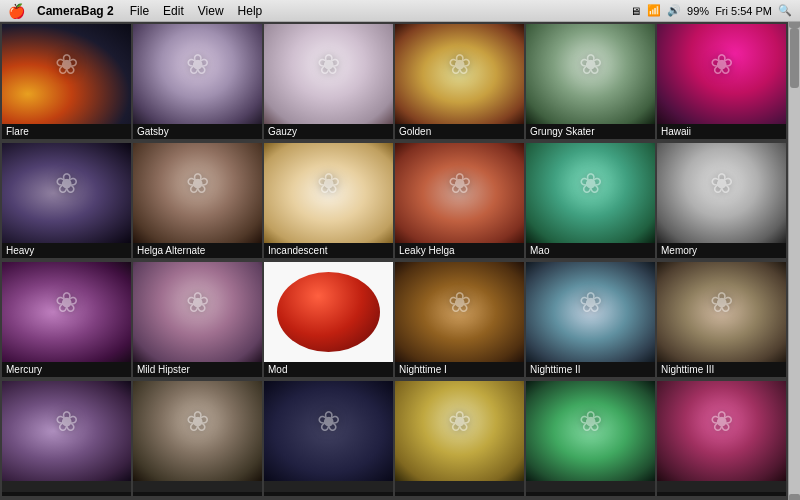 Image resolution: width=800 pixels, height=500 pixels. What do you see at coordinates (674, 10) in the screenshot?
I see `volume-icon: 🔊` at bounding box center [674, 10].